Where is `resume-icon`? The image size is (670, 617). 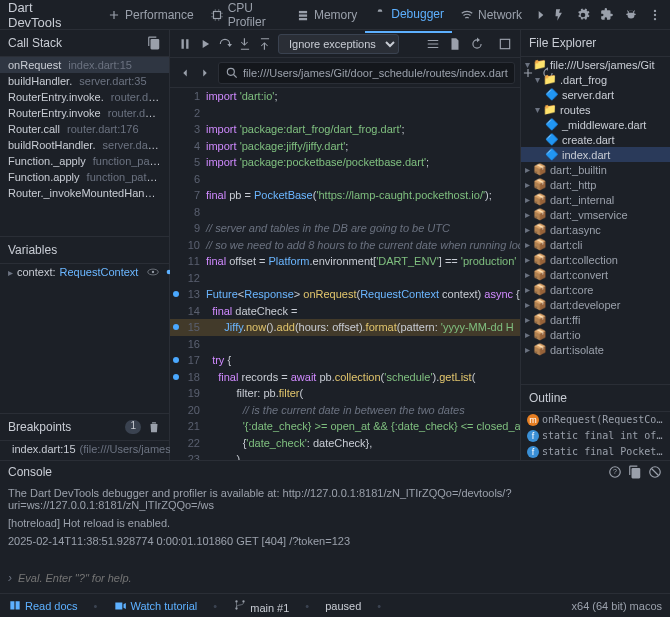 resume-icon is located at coordinates (205, 44).